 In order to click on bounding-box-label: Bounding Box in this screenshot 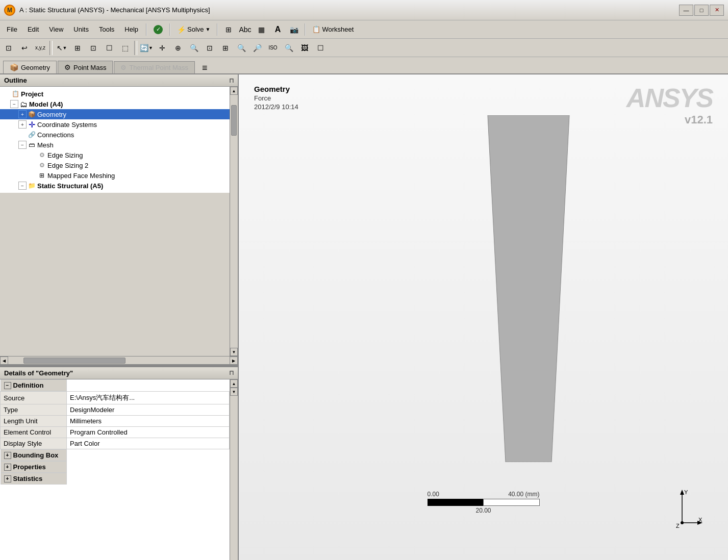, I will do `click(36, 455)`.